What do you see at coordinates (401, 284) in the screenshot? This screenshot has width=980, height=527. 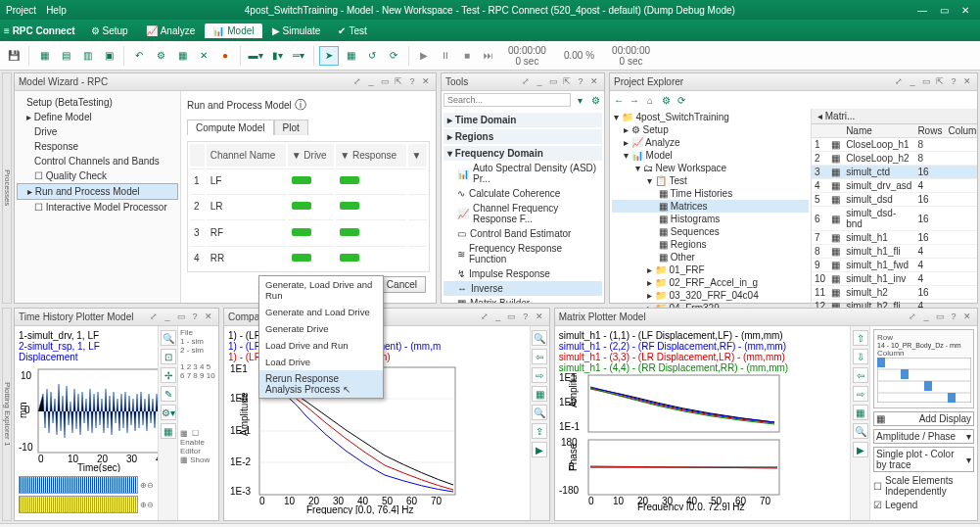 I see `cancel-button: Cancel` at bounding box center [401, 284].